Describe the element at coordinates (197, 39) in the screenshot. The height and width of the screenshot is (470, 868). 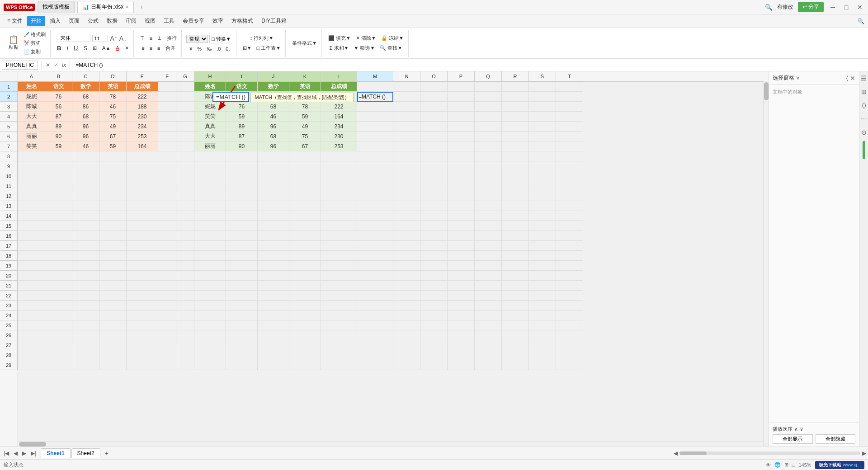
I see `number-format-select: 常规` at that location.